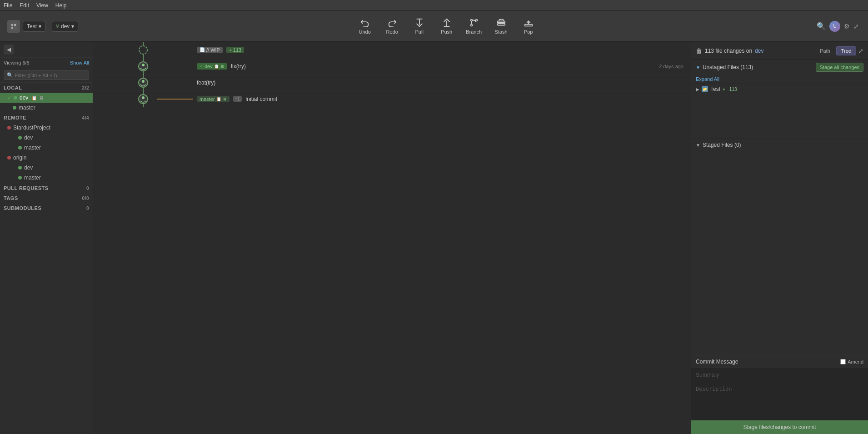  I want to click on undo-label: Undo, so click(365, 32).